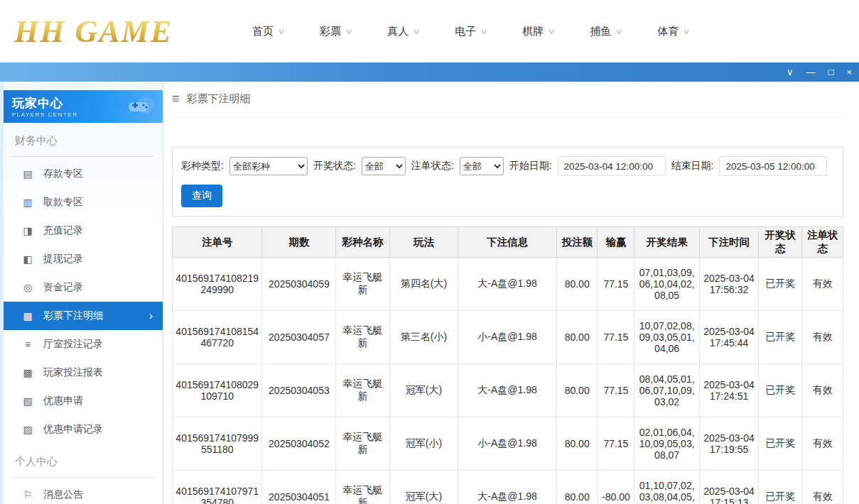 This screenshot has height=504, width=859. What do you see at coordinates (73, 344) in the screenshot?
I see `sidebar-item-label: 厅室投注记录` at bounding box center [73, 344].